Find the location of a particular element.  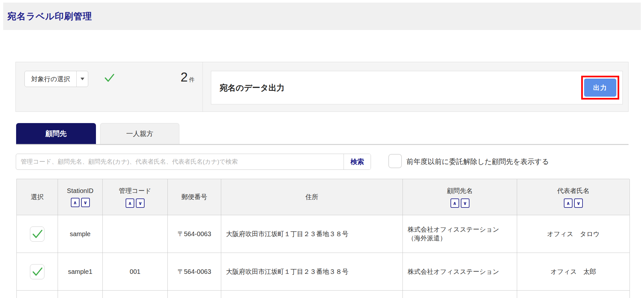

selected-count-unit: 件 is located at coordinates (192, 80).